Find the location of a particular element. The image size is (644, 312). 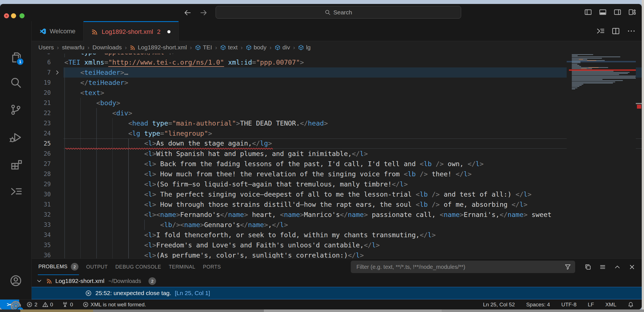

collapse-all-icon is located at coordinates (603, 267).